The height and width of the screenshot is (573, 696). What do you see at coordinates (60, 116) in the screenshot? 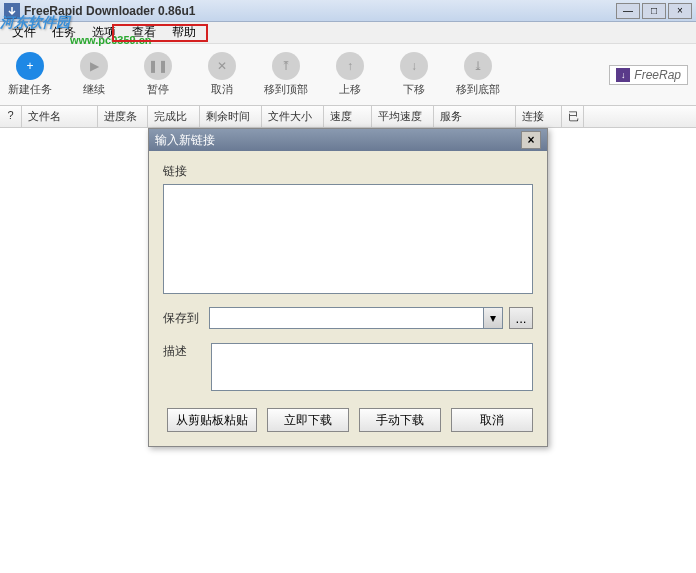
I see `col-filename: 文件名` at bounding box center [60, 116].